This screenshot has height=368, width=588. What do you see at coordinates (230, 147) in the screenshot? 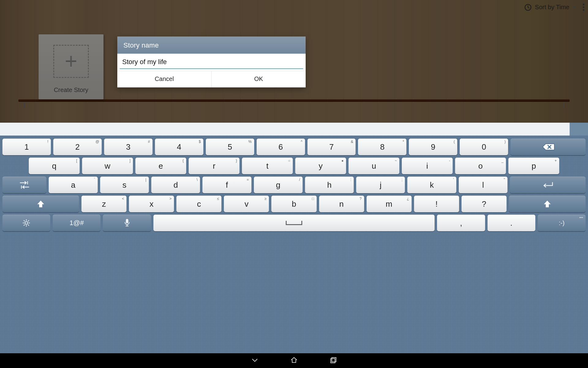
I see `key-5: 5%` at bounding box center [230, 147].